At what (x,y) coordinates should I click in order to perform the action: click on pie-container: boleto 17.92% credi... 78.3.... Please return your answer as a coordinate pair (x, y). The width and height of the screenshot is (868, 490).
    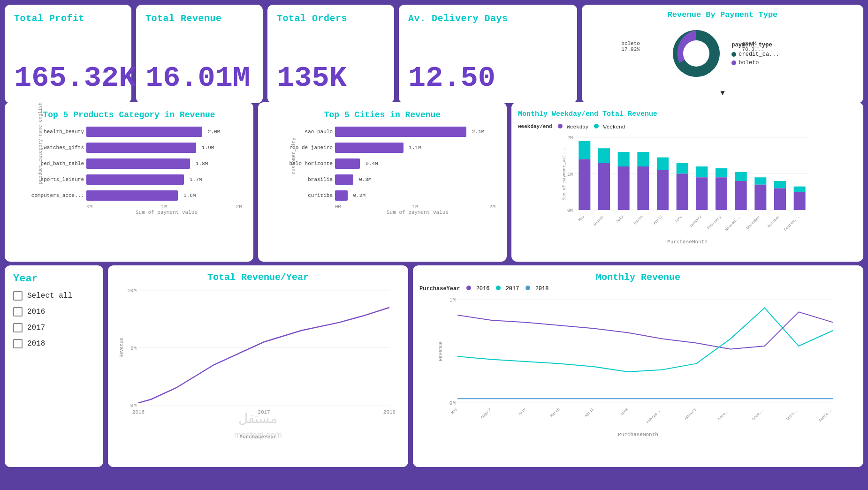
    Looking at the image, I should click on (723, 54).